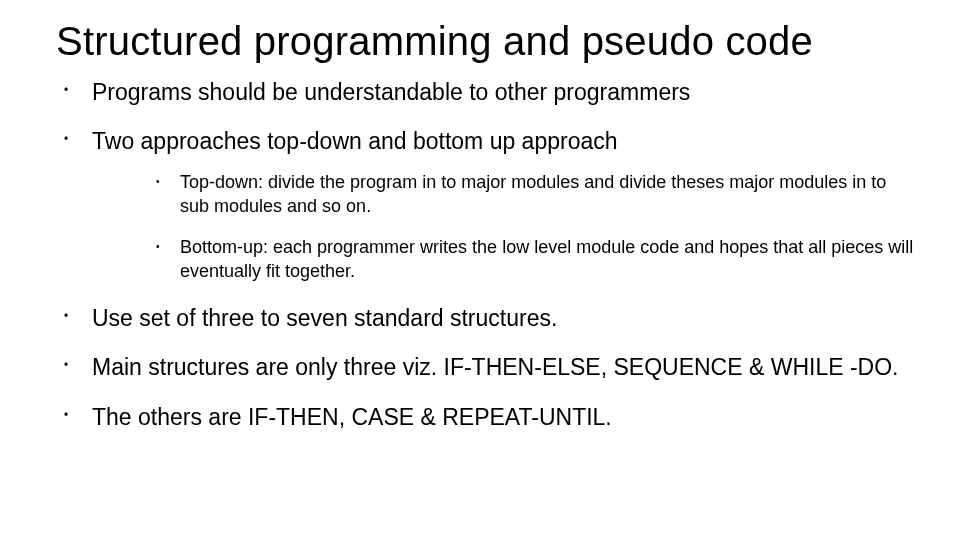 The height and width of the screenshot is (540, 960). I want to click on list-item: Main structures are only three viz. IF-T…, so click(488, 368).